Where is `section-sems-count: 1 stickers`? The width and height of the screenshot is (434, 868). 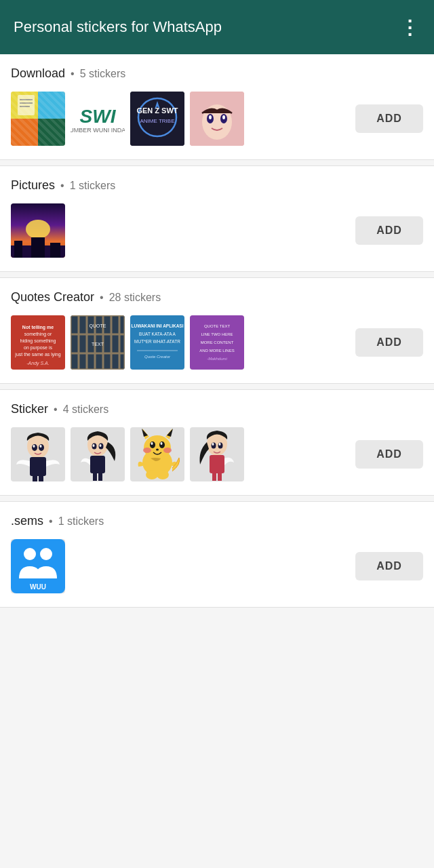
section-sems-count: 1 stickers is located at coordinates (81, 521).